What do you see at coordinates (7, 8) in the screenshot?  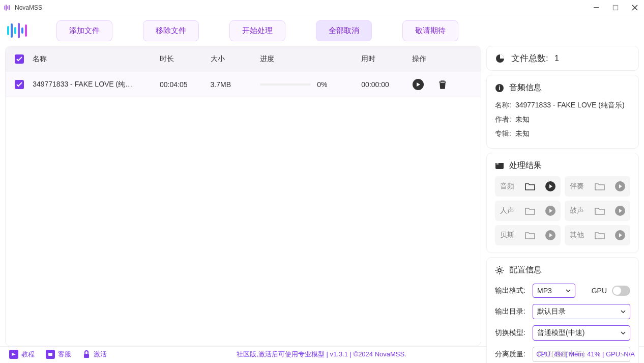 I see `wave-icon` at bounding box center [7, 8].